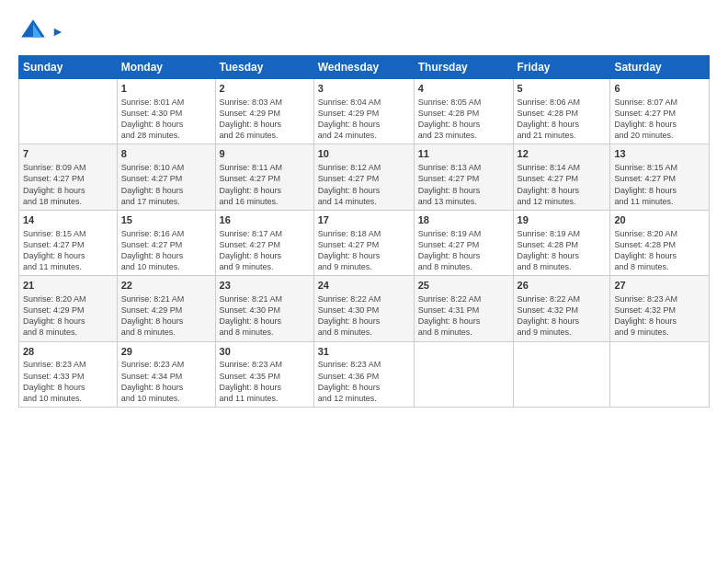  I want to click on day-details: Sunrise: 8:23 AM Sunset: 4:32 PM Dayligh…, so click(660, 316).